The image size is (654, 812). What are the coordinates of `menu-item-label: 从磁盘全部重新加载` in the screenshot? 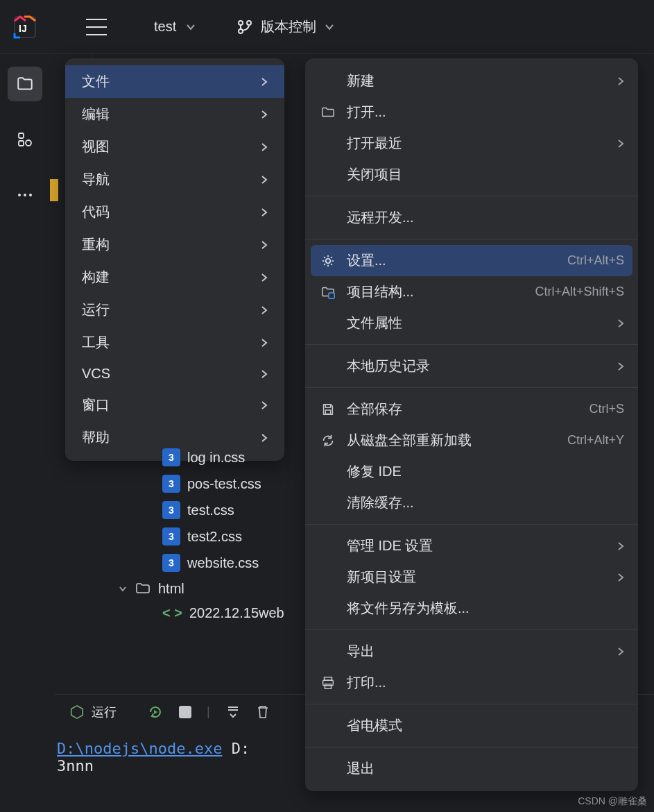 It's located at (452, 440).